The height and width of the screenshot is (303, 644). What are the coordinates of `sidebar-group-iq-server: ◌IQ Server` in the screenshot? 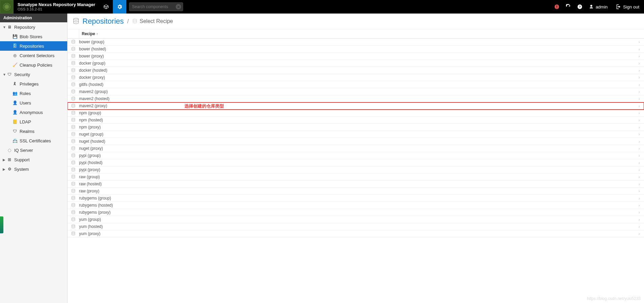 It's located at (34, 150).